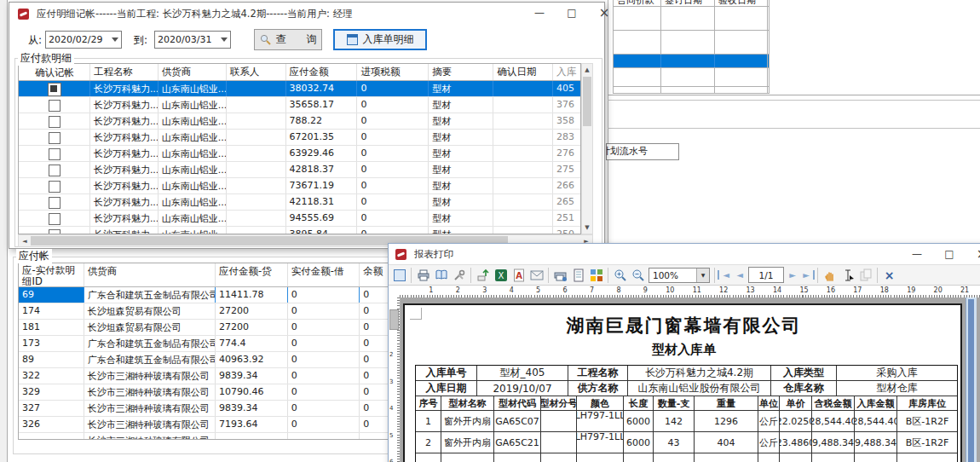 The width and height of the screenshot is (980, 462). Describe the element at coordinates (25, 241) in the screenshot. I see `scroll-left-icon: ◄` at that location.